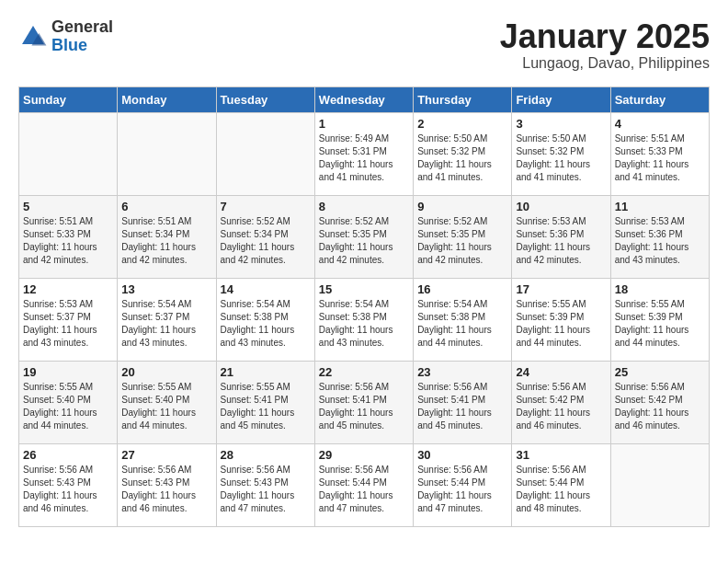  What do you see at coordinates (265, 319) in the screenshot?
I see `day-cell: 14 Sunrise: 5:54 AM Sunset: 5:38 PM Dayl…` at bounding box center [265, 319].